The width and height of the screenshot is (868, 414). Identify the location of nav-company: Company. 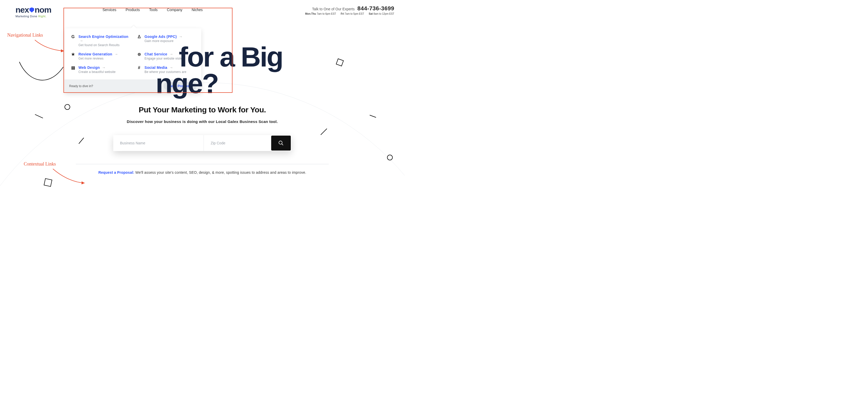
(175, 10).